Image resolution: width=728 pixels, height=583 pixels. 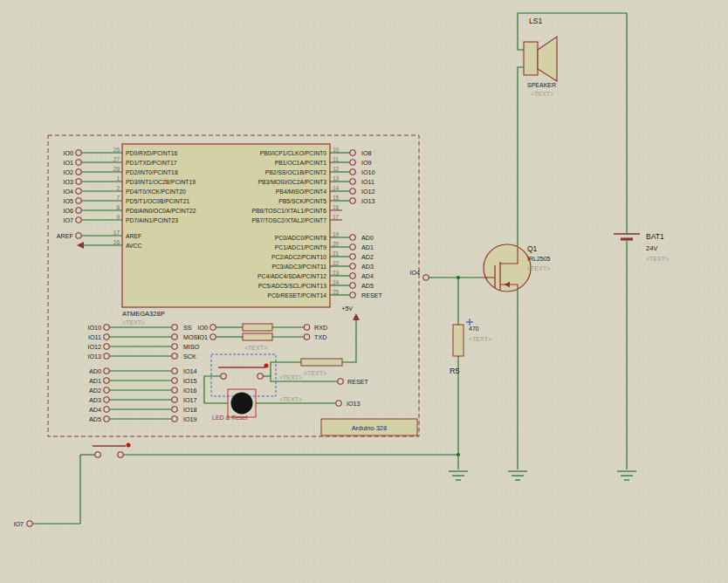 What do you see at coordinates (336, 169) in the screenshot?
I see `pin-number: 12` at bounding box center [336, 169].